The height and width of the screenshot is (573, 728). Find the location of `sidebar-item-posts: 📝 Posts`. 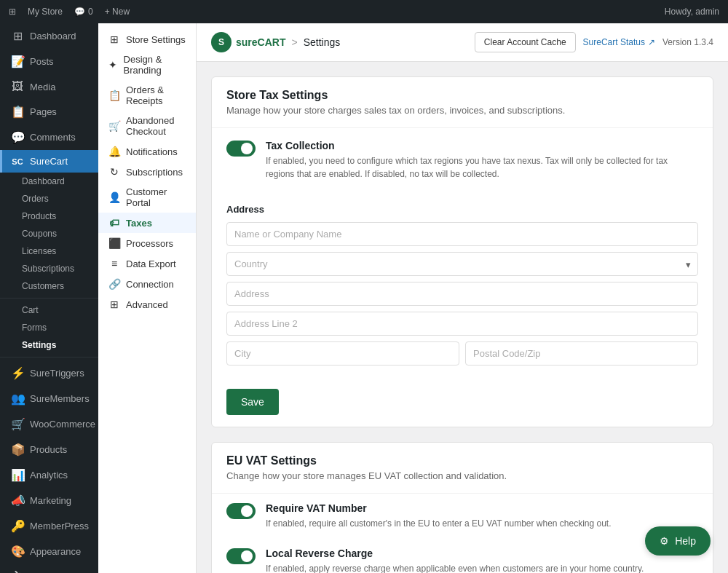

sidebar-item-posts: 📝 Posts is located at coordinates (50, 61).